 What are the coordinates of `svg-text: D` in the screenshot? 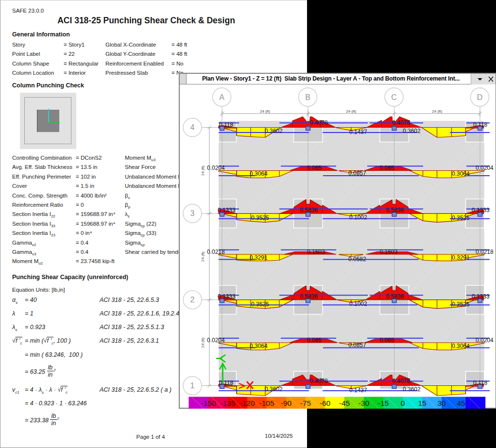 It's located at (480, 97).